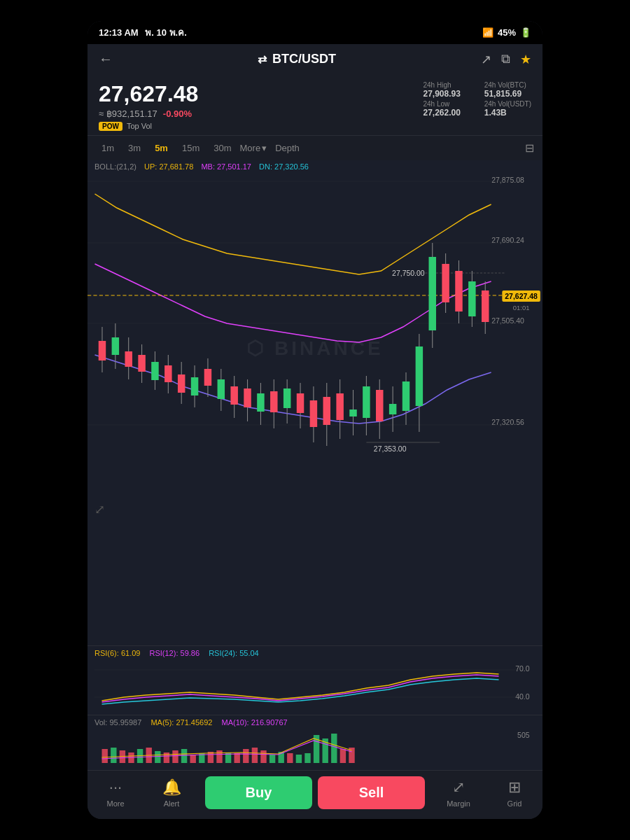 The height and width of the screenshot is (840, 630). Describe the element at coordinates (315, 749) in the screenshot. I see `volume-chart: 505` at that location.